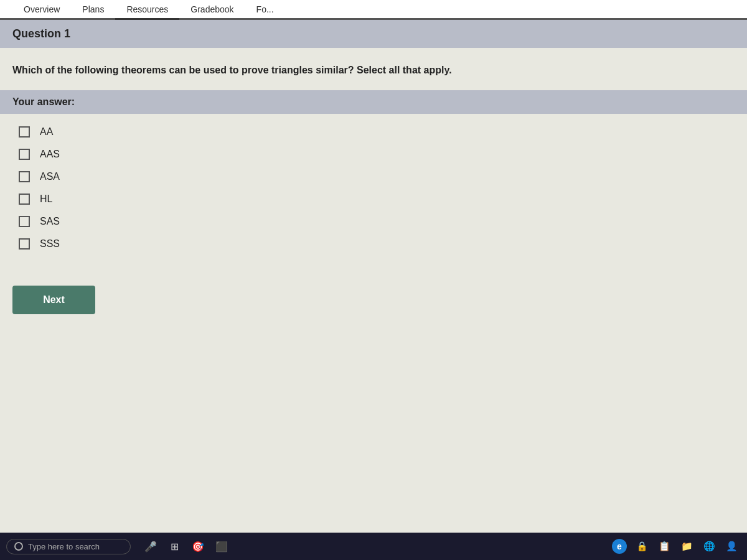  I want to click on choice-hl-label: HL, so click(46, 199).